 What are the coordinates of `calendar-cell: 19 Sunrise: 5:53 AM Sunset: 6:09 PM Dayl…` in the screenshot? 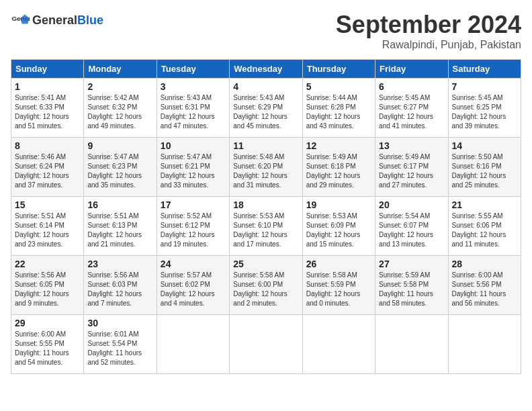 It's located at (339, 226).